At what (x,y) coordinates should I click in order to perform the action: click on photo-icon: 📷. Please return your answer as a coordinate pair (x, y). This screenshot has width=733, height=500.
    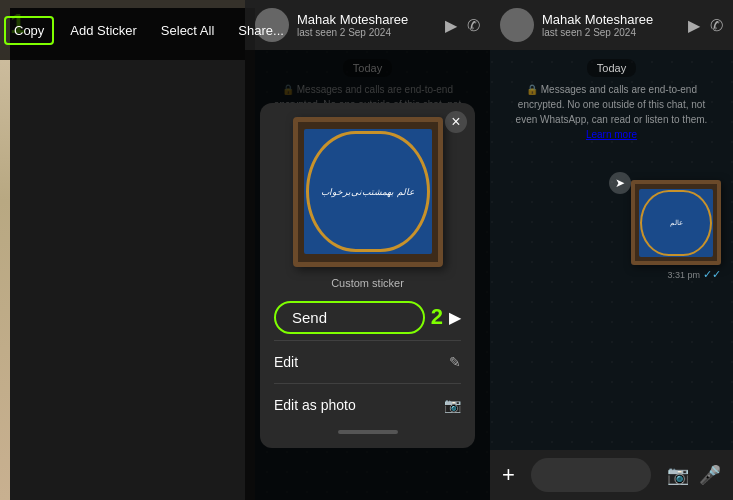
    Looking at the image, I should click on (452, 405).